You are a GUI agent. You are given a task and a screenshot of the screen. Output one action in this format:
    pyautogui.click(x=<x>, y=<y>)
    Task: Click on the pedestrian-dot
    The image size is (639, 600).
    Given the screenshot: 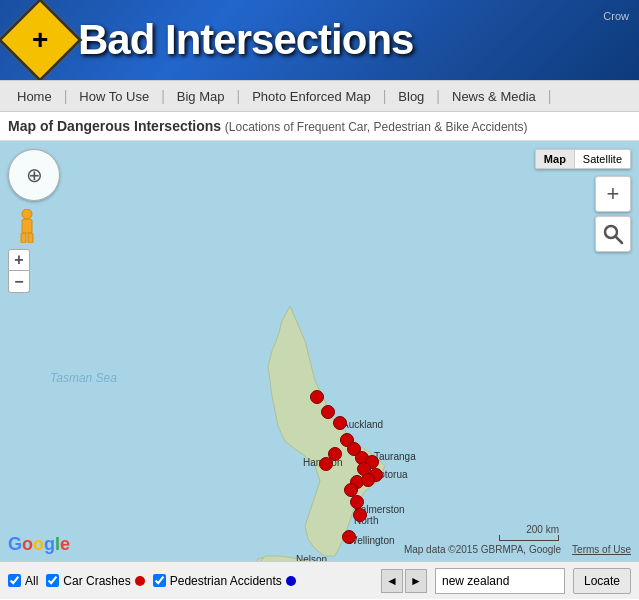 What is the action you would take?
    pyautogui.click(x=291, y=581)
    